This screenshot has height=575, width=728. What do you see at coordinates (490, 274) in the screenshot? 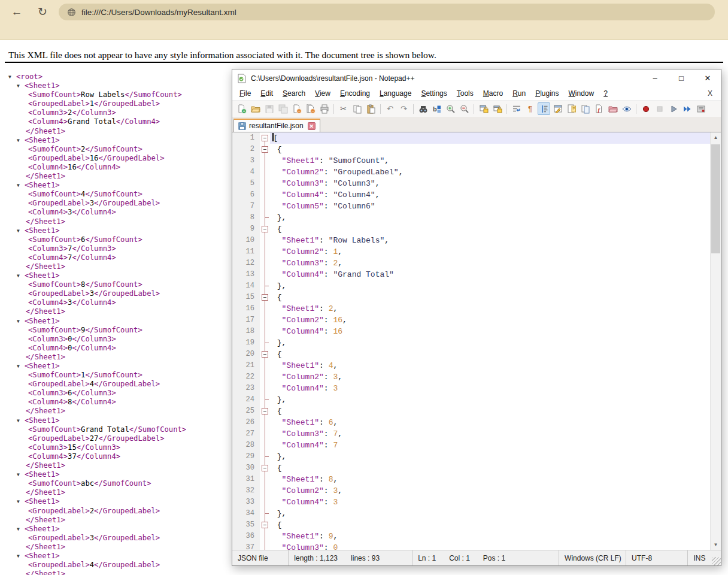
I see `code-text: "Column4": "Grand Total"` at bounding box center [490, 274].